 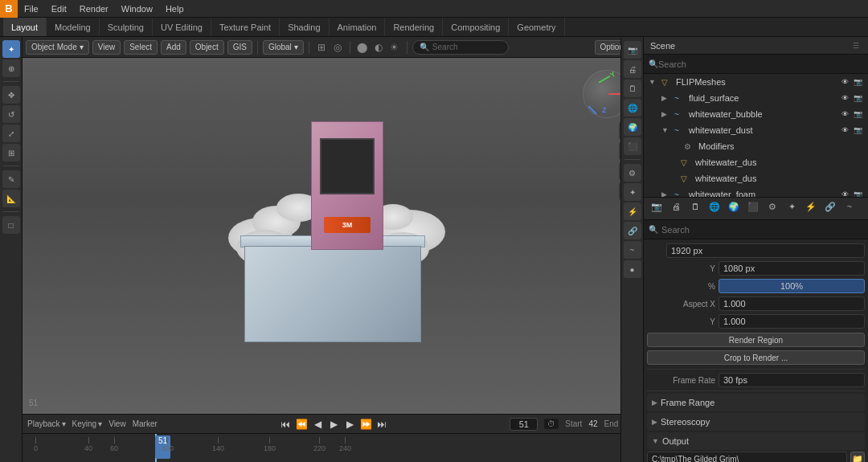 What do you see at coordinates (25, 27) in the screenshot?
I see `tab-layout: Layout` at bounding box center [25, 27].